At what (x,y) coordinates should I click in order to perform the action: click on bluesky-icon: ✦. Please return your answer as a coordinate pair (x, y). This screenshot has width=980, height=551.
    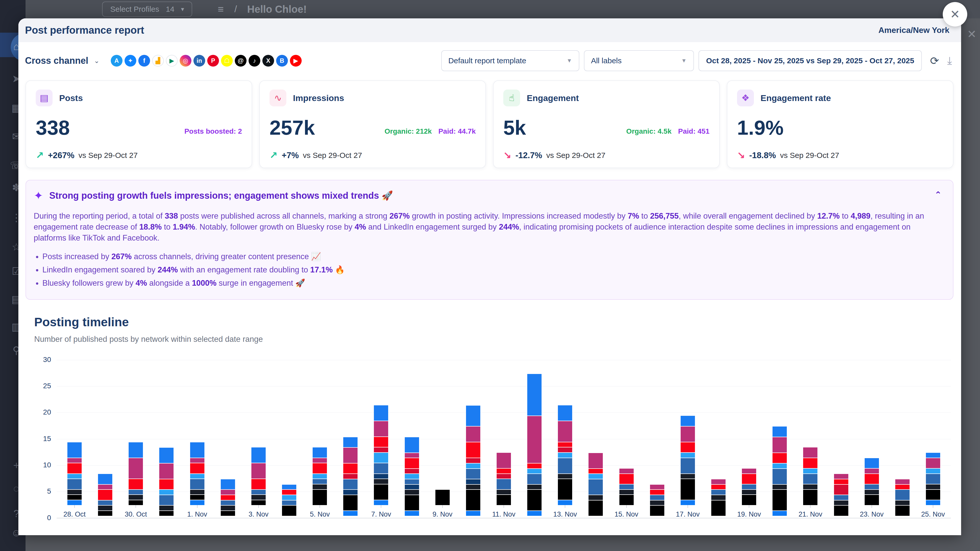
    Looking at the image, I should click on (130, 61).